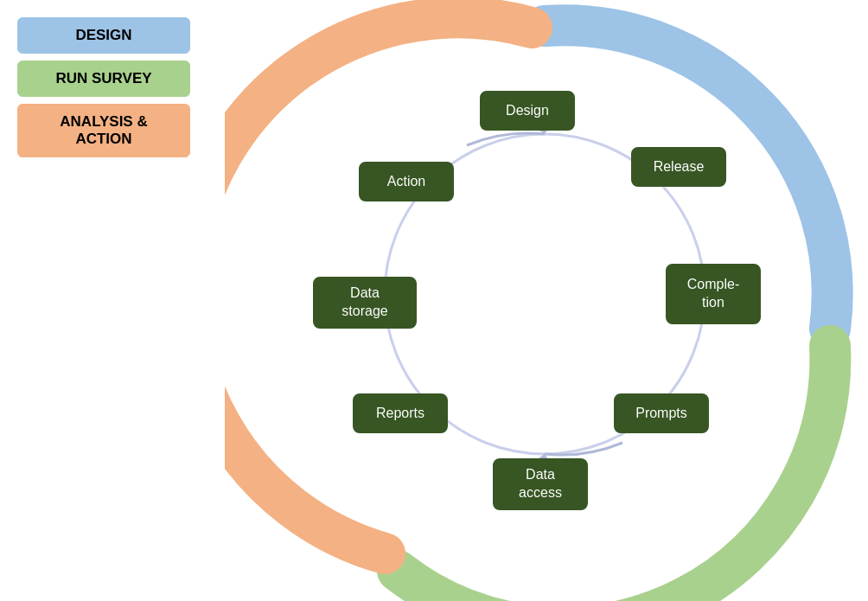  What do you see at coordinates (365, 303) in the screenshot?
I see `node-data-storage: Datastorage` at bounding box center [365, 303].